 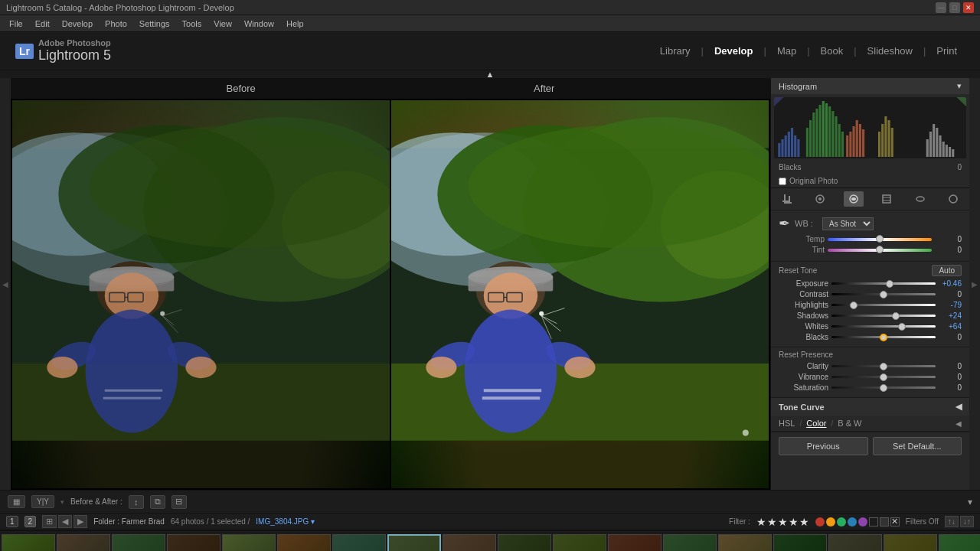 I want to click on tone-curve-header: Tone Curve ◀, so click(x=870, y=407).